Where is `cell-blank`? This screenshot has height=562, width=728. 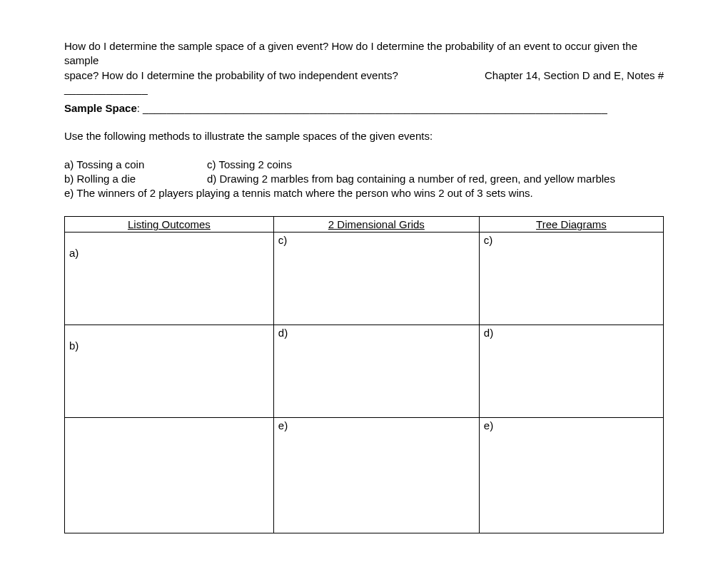
cell-blank is located at coordinates (170, 476).